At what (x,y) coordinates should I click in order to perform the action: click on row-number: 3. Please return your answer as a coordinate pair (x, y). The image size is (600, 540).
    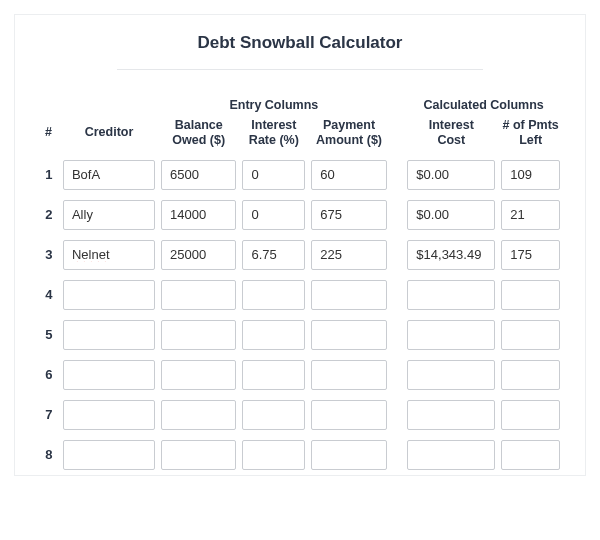
    Looking at the image, I should click on (48, 255).